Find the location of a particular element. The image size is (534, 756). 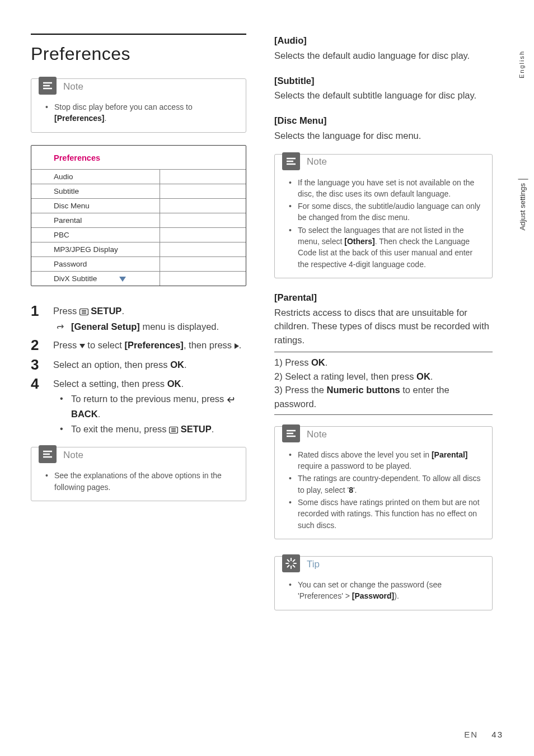

note-list: Rated discs above the level you set in [… is located at coordinates (383, 490).